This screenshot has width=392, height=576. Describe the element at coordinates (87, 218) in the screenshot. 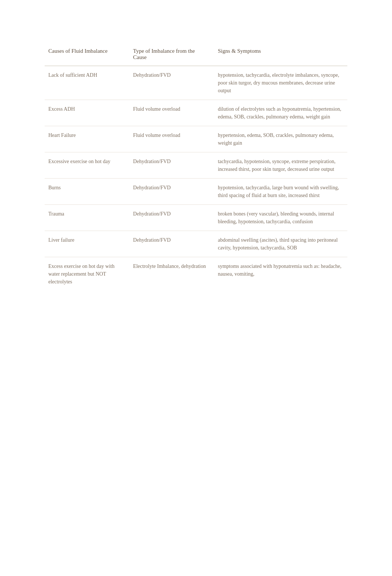

I see `cell-cause: Trauma` at that location.